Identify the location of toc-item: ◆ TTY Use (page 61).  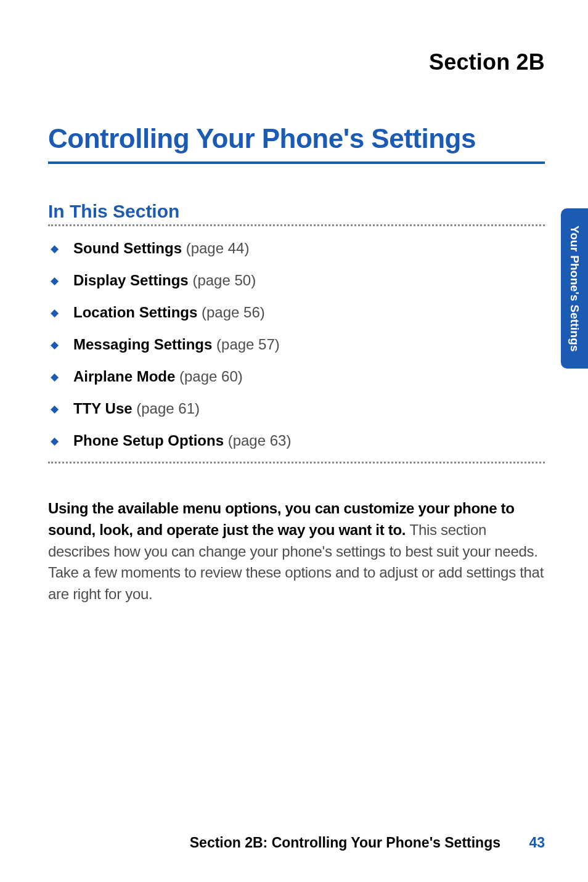
(298, 409).